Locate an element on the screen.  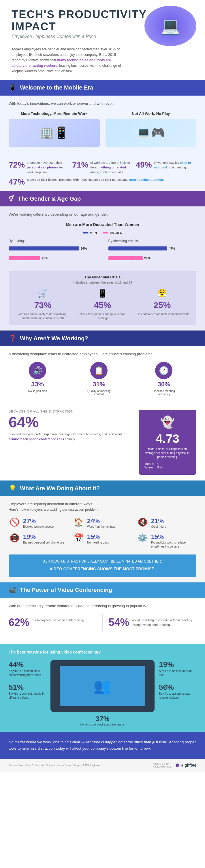
doing-27-percent: 27% is located at coordinates (39, 521).